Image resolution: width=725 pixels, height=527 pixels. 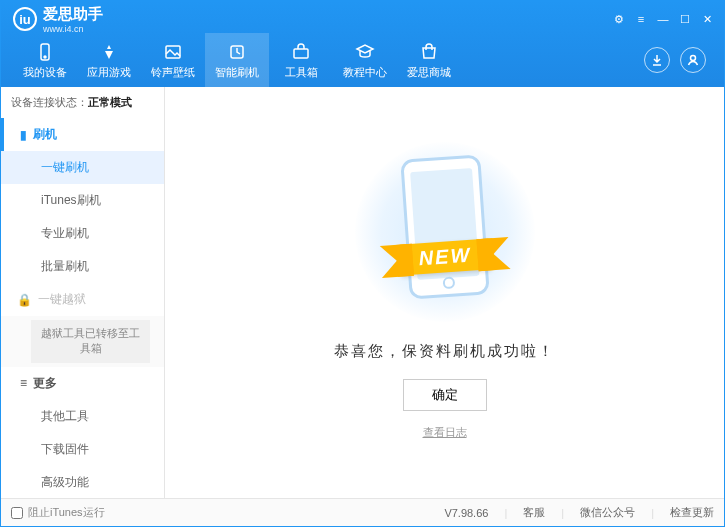 I want to click on group-jailbreak: 🔒 一键越狱, so click(x=82, y=300).